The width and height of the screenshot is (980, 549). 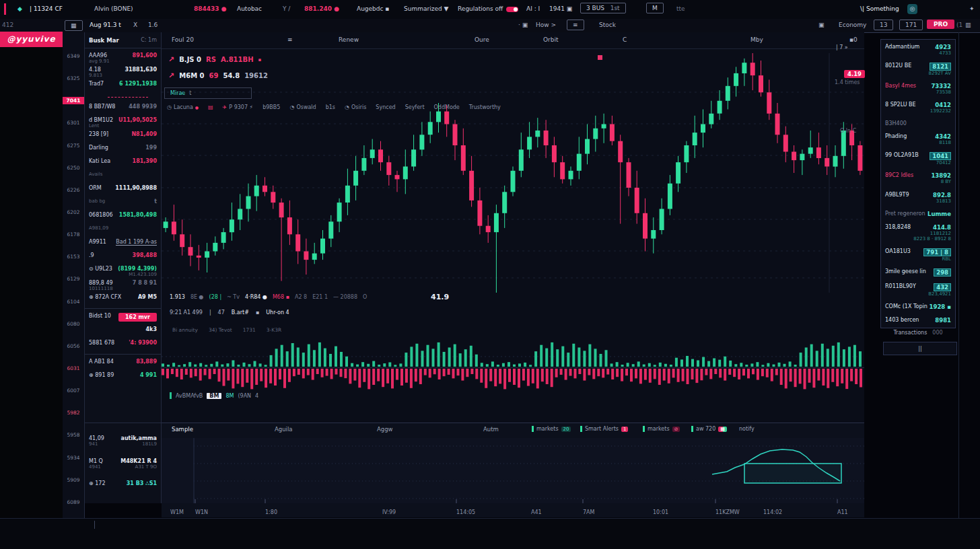 What do you see at coordinates (73, 78) in the screenshot?
I see `ladder-price: 6325` at bounding box center [73, 78].